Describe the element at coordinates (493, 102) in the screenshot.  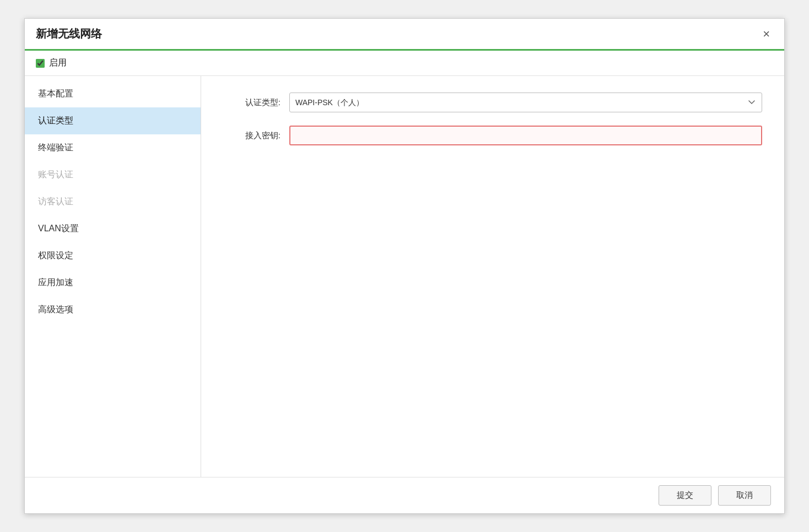
I see `auth-type-row: 认证类型: WAPI-PSK（个人） WPA-PSK（个人） WPA2-PSK（…` at that location.